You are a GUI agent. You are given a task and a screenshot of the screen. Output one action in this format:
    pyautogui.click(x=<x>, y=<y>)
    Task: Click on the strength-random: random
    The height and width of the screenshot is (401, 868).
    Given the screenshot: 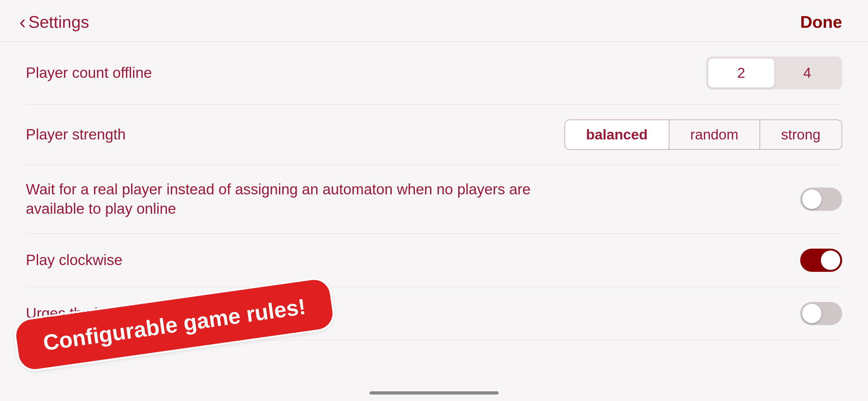 What is the action you would take?
    pyautogui.click(x=715, y=135)
    